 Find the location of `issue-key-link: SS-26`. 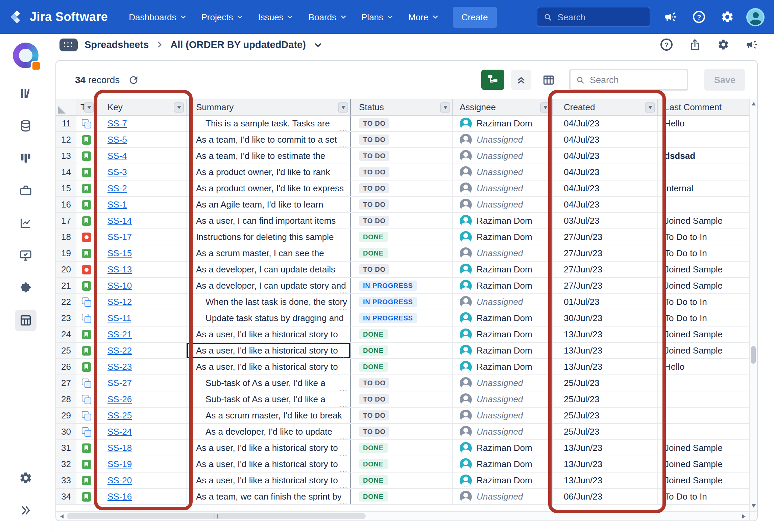

issue-key-link: SS-26 is located at coordinates (120, 399).